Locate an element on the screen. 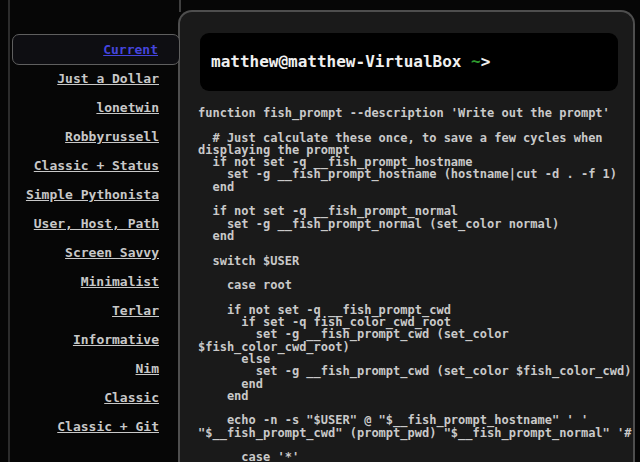 Image resolution: width=640 pixels, height=462 pixels. sidebar-item-label: Informative is located at coordinates (116, 340).